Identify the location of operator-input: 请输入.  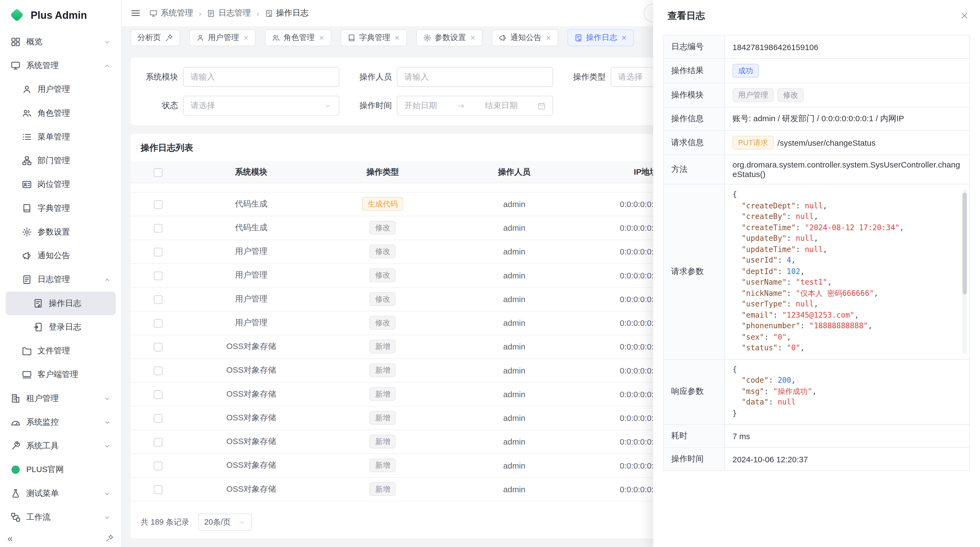
(475, 77).